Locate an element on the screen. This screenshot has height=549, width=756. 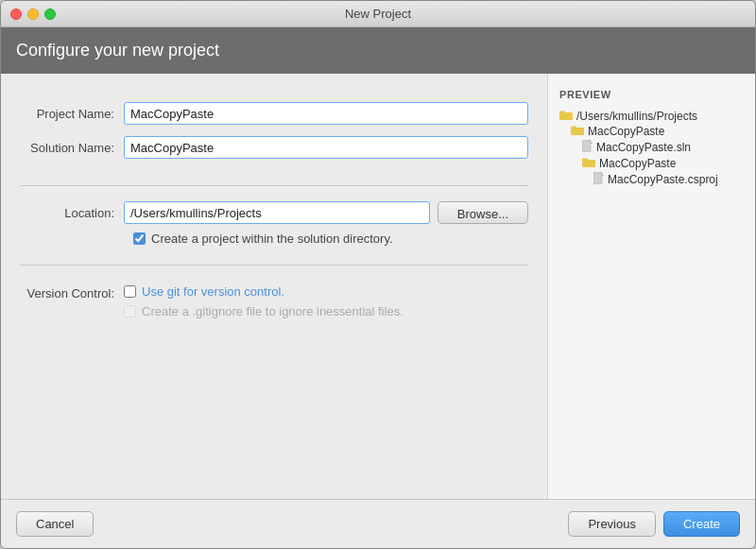
use-git-row: Use git for version control. is located at coordinates (264, 291).